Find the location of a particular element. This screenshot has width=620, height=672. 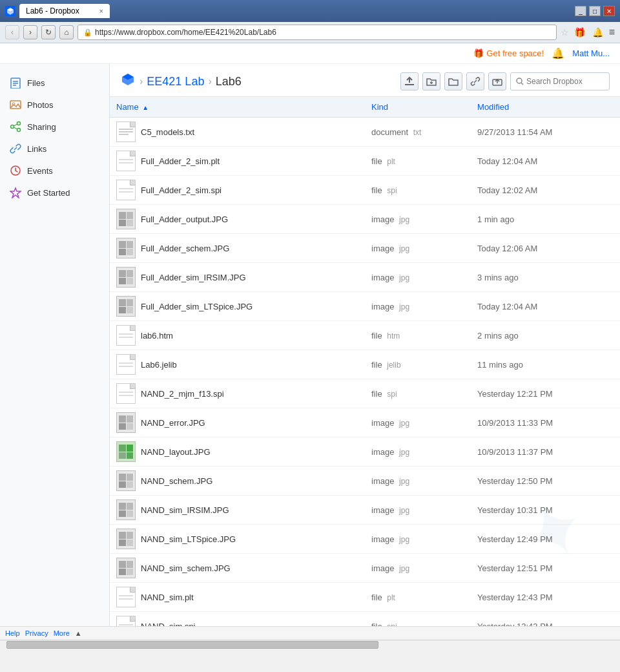

file-name: lab6.htm is located at coordinates (157, 336).